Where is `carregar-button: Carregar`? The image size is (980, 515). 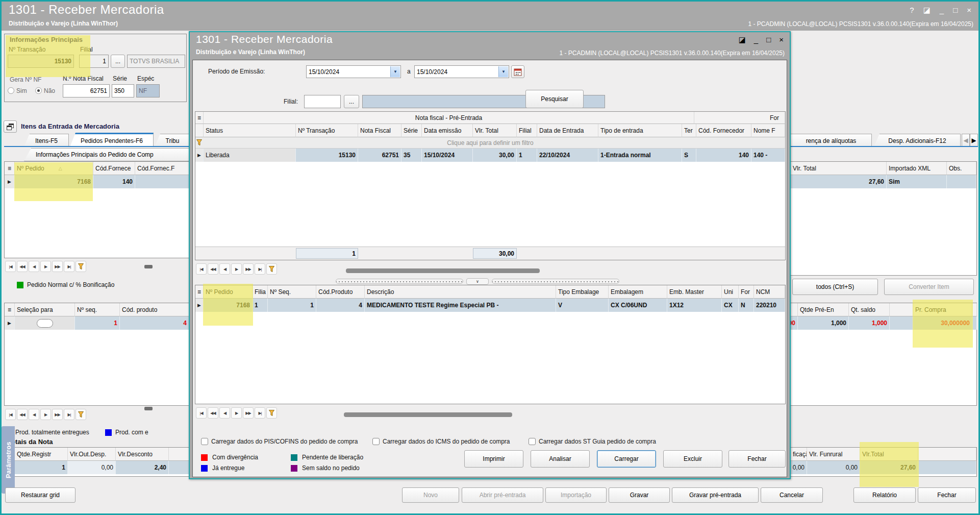
carregar-button: Carregar is located at coordinates (626, 459).